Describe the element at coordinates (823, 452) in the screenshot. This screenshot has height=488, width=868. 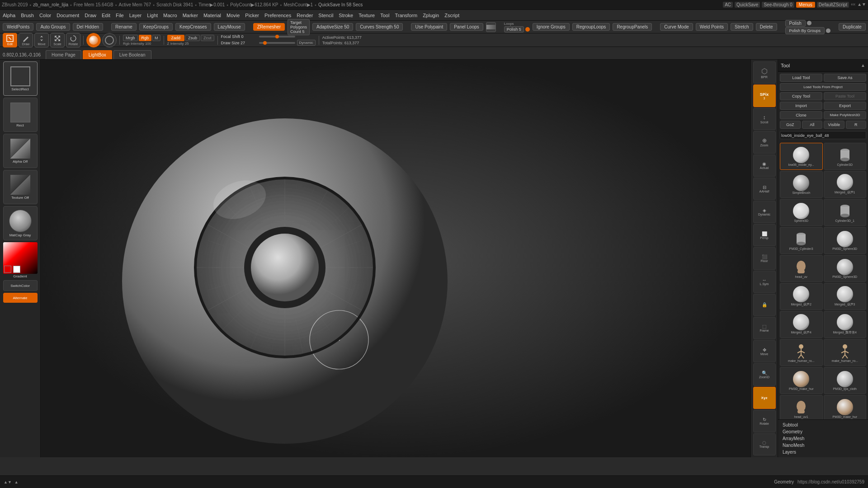
I see `subtool-item-layers: Layers` at that location.